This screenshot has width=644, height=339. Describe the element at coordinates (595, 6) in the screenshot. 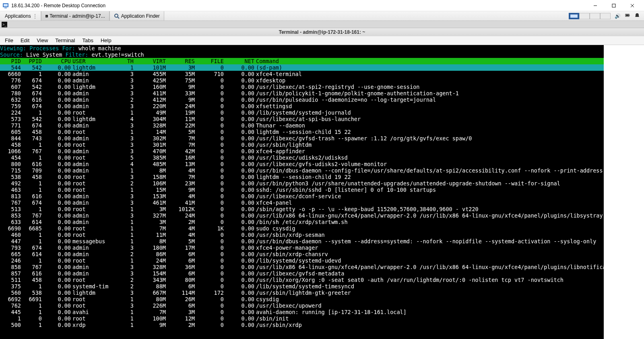

I see `minimize-button` at that location.